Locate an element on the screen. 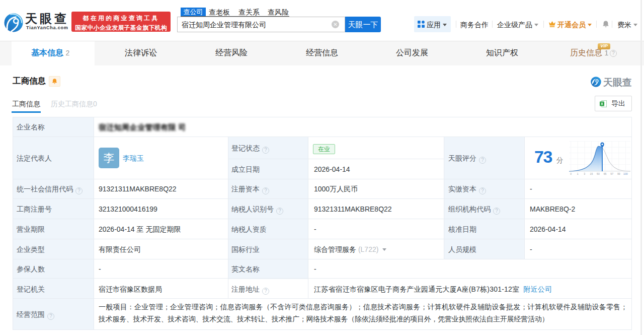  svg-text: 0 is located at coordinates (571, 174).